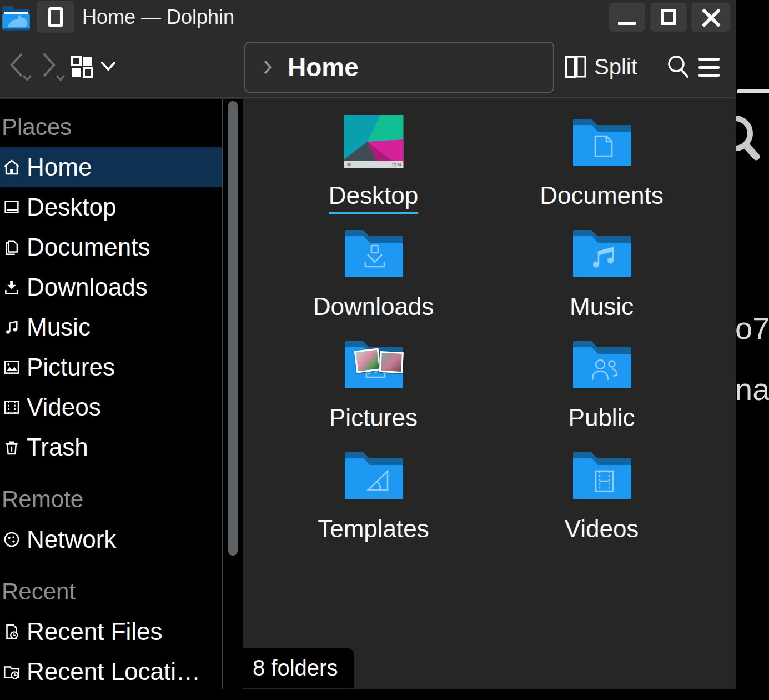 The width and height of the screenshot is (769, 700). I want to click on split-view-icon, so click(576, 67).